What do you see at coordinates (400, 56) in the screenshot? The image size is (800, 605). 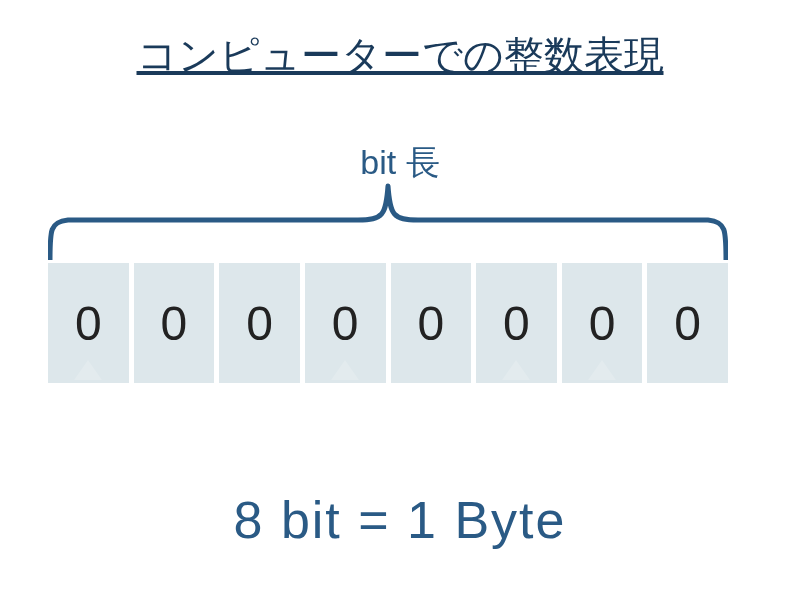 I see `page-title: コンピューターでの整数表現` at bounding box center [400, 56].